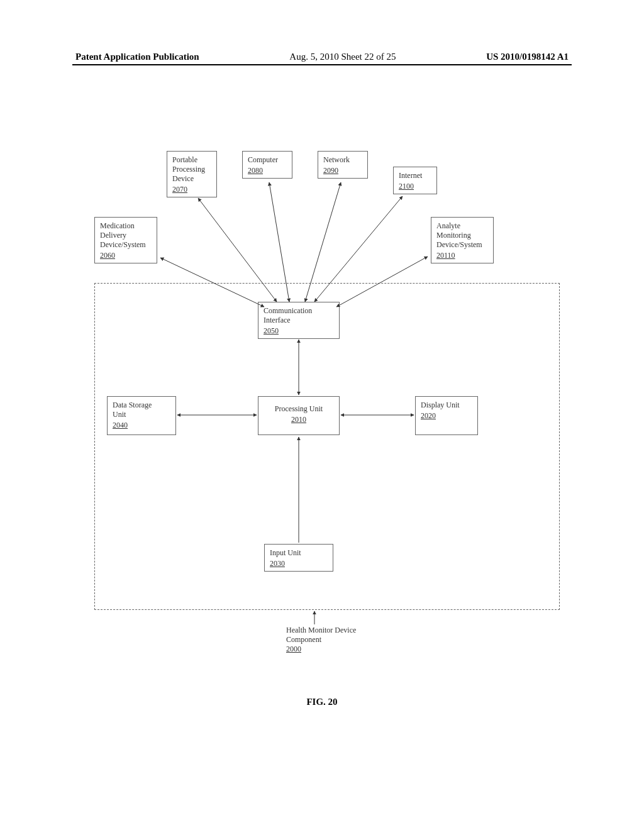  What do you see at coordinates (343, 171) in the screenshot?
I see `box-network-ref: 2090` at bounding box center [343, 171].